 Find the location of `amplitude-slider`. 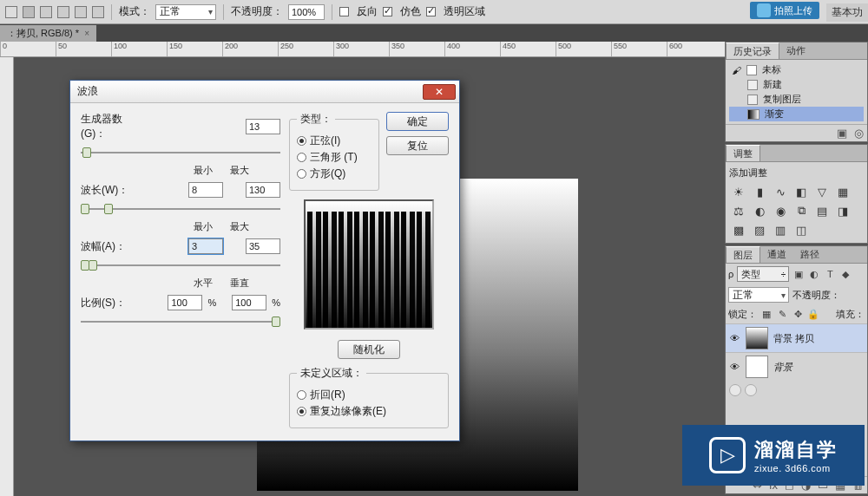

amplitude-slider is located at coordinates (181, 265).